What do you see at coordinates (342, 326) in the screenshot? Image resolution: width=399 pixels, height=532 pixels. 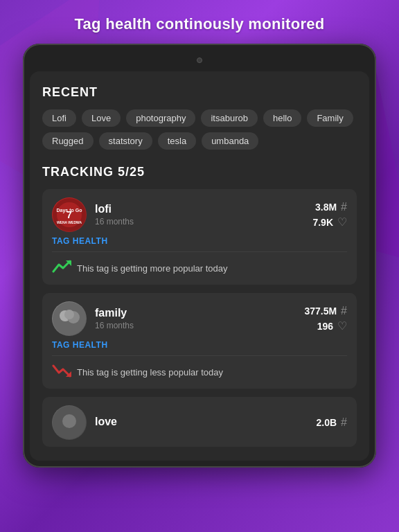 I see `heart-icon-family: ♡` at bounding box center [342, 326].